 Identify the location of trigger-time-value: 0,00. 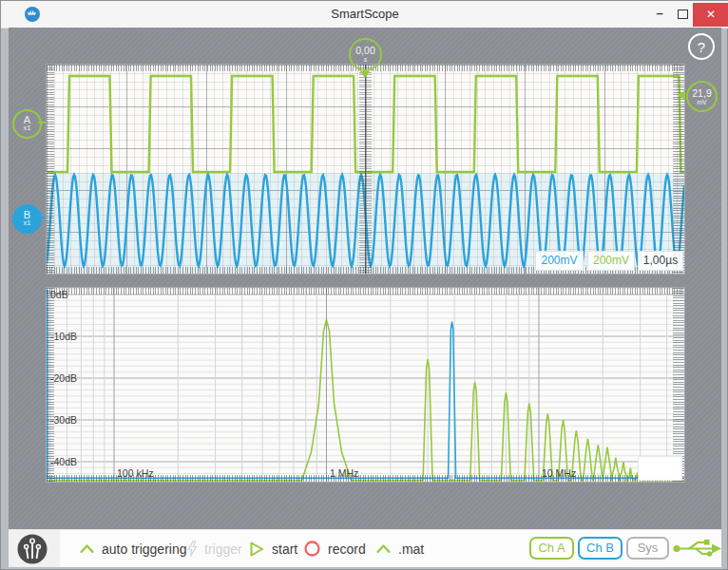
(365, 51).